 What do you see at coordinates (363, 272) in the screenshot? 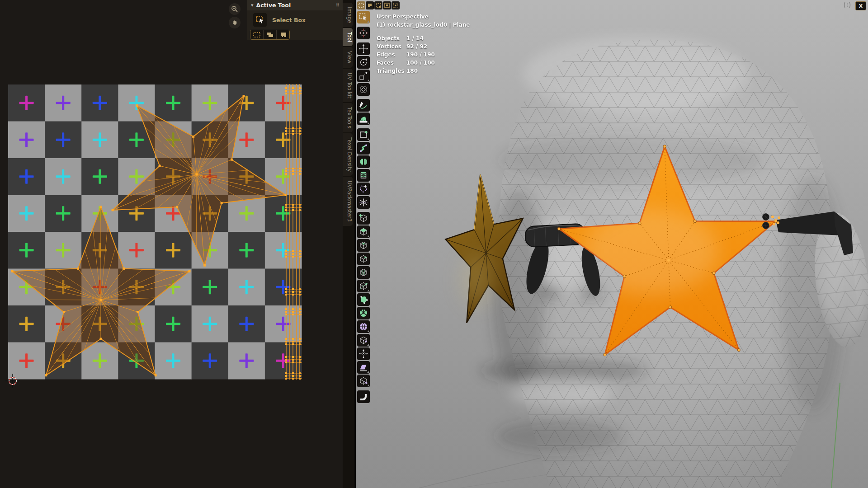
I see `tool-loop-cut-button` at bounding box center [363, 272].